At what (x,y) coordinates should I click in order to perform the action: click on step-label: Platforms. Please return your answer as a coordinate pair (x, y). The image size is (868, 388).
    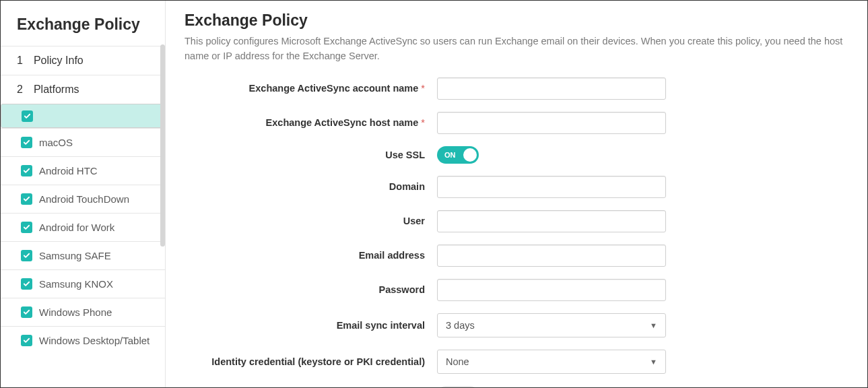
    Looking at the image, I should click on (57, 90).